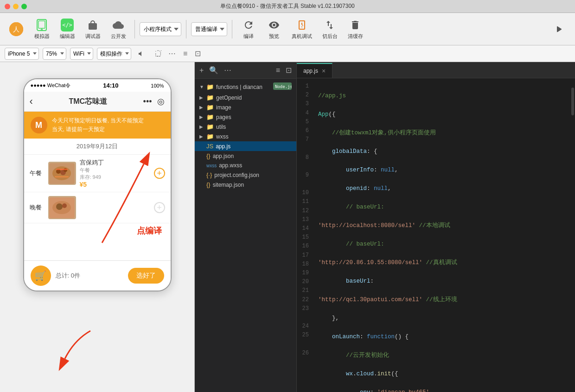 The width and height of the screenshot is (575, 392). What do you see at coordinates (210, 127) in the screenshot?
I see `folder-icon-utils: 📁` at bounding box center [210, 127].